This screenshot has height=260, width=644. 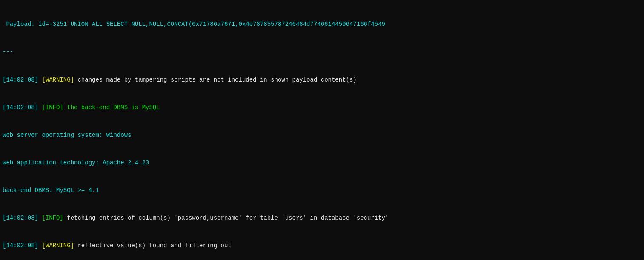 I want to click on warning-line-2: [14:02:08] [WARNING] reflective value(s)…, so click(x=322, y=246).